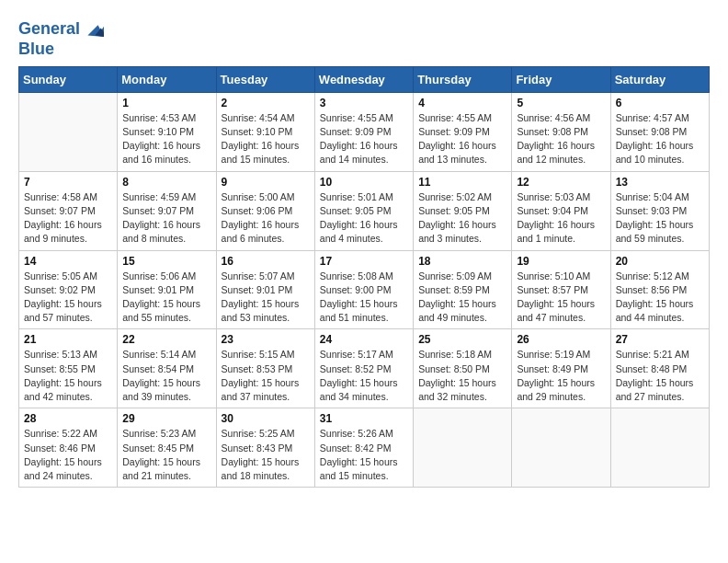  What do you see at coordinates (462, 375) in the screenshot?
I see `day-info: Sunrise: 5:18 AMSunset: 8:50 PMDaylight:…` at bounding box center [462, 375].